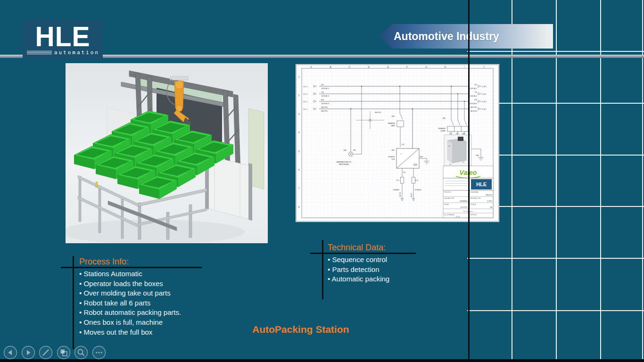 Image resolution: width=644 pixels, height=362 pixels. What do you see at coordinates (449, 198) in the screenshot?
I see `tb-dibujado: DIBUJADO POR` at bounding box center [449, 198].